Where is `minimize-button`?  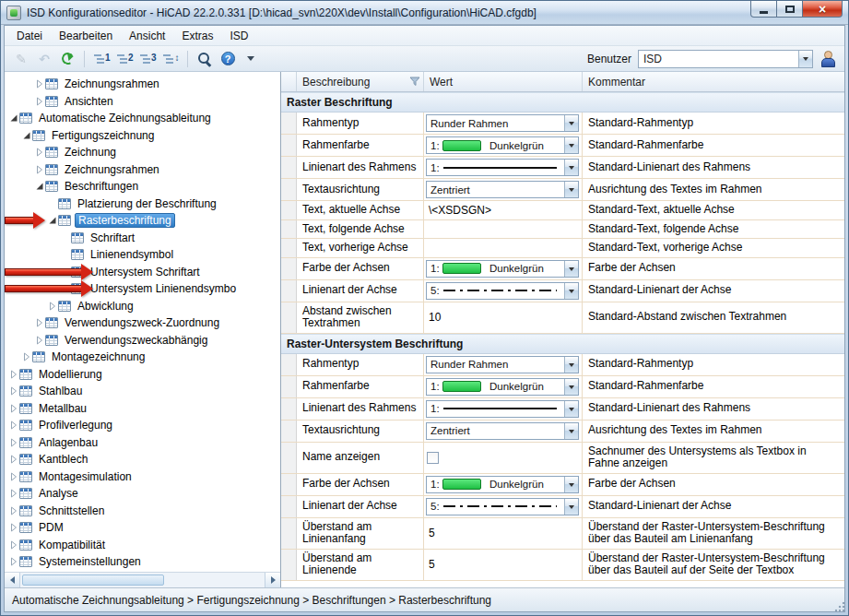 minimize-button is located at coordinates (763, 9).